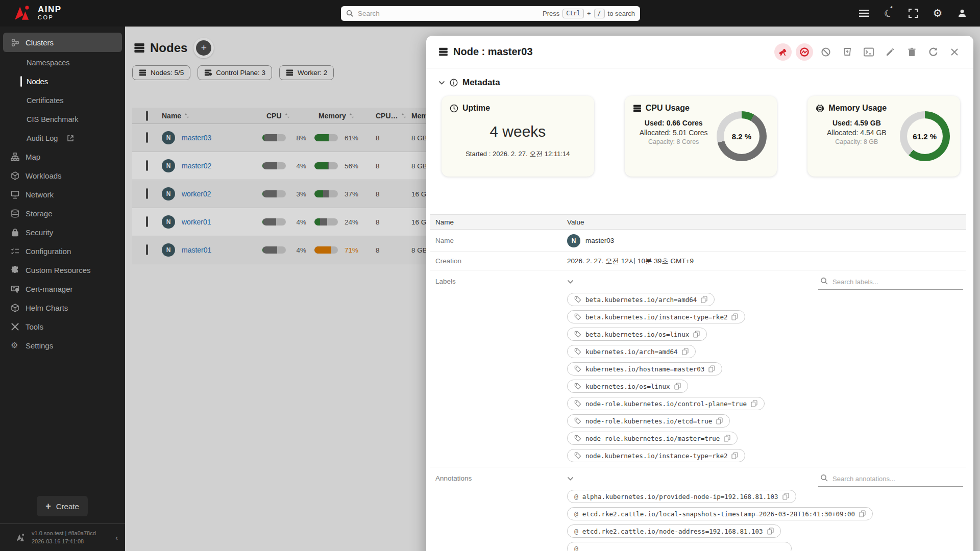 The width and height of the screenshot is (980, 551). Describe the element at coordinates (701, 136) in the screenshot. I see `metric-cards: Uptime 4 weeks Started : 2026. 2. 27. 오전…` at that location.